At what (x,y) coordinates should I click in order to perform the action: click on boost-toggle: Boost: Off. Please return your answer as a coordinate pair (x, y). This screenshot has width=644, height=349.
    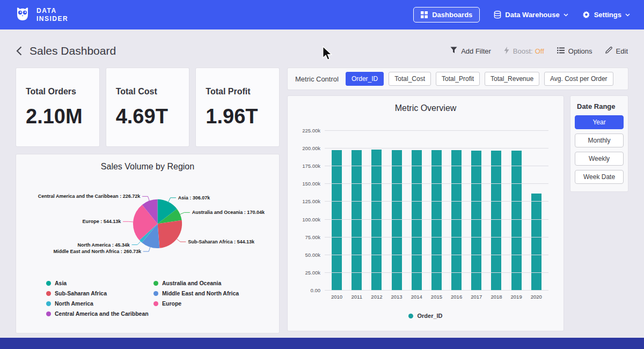
    Looking at the image, I should click on (524, 51).